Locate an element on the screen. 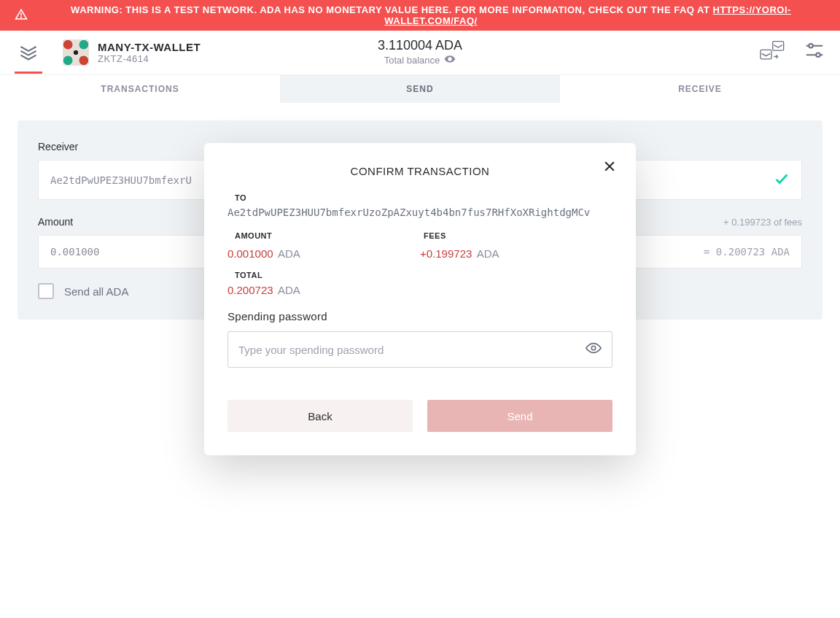  fees-currency: ADA is located at coordinates (489, 254).